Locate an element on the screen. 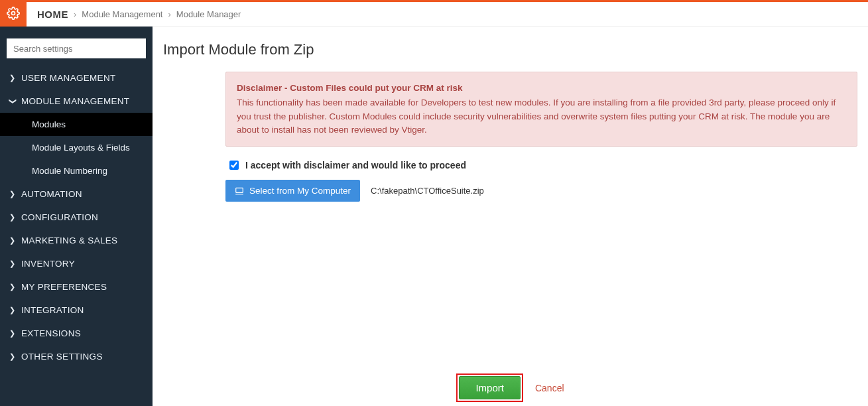  sidebar-label: MY PREFERENCES is located at coordinates (64, 287).